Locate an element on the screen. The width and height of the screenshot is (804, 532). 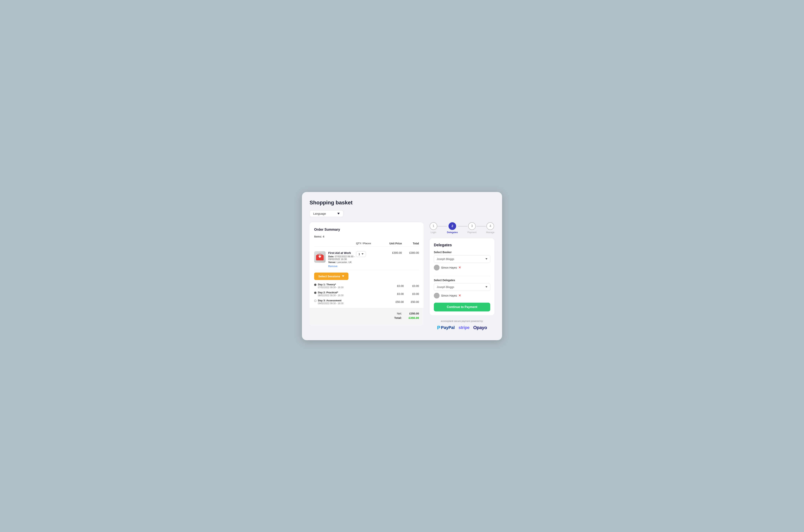
session-date: 07/02/2022 09:30 - 16:30 is located at coordinates (331, 287).